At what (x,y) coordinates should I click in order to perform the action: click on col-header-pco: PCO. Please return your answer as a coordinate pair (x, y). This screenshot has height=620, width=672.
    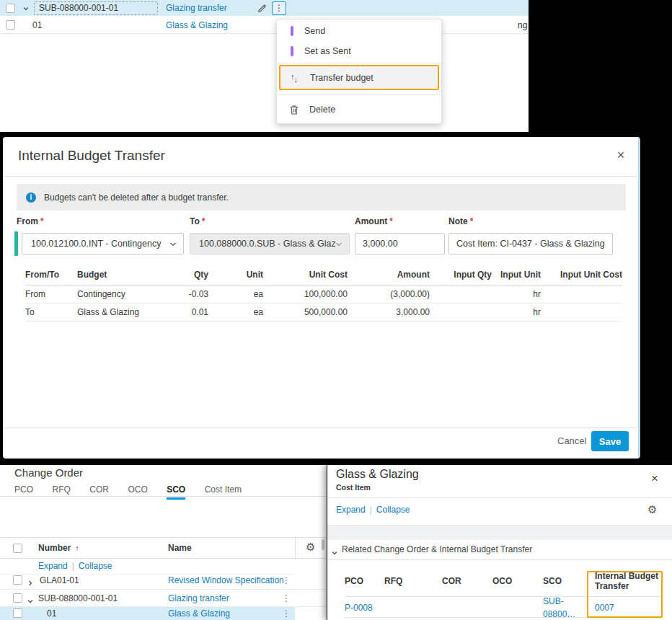
    Looking at the image, I should click on (365, 581).